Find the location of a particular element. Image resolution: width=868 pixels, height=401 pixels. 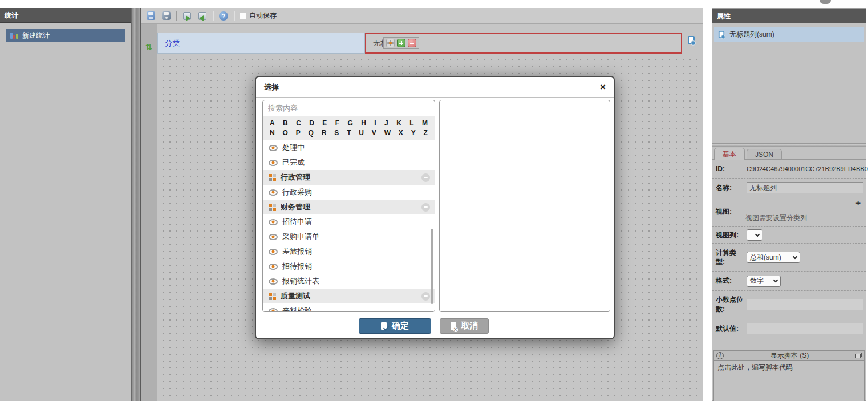

properties-selected-column: 无标题列(sum) is located at coordinates (789, 34).